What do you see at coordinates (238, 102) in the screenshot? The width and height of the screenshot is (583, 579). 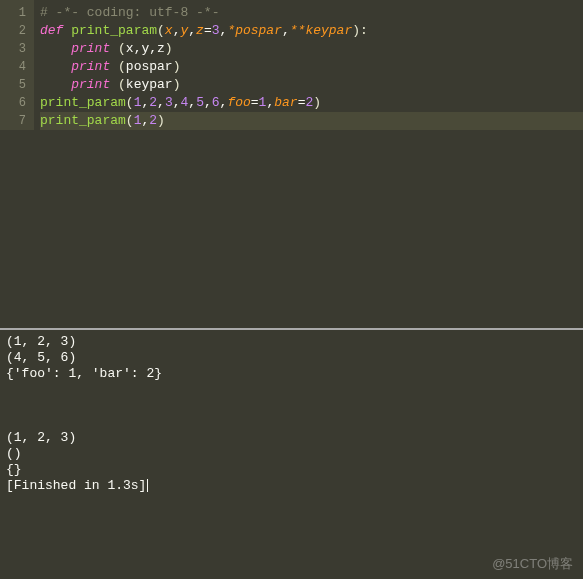 I see `token: foo` at bounding box center [238, 102].